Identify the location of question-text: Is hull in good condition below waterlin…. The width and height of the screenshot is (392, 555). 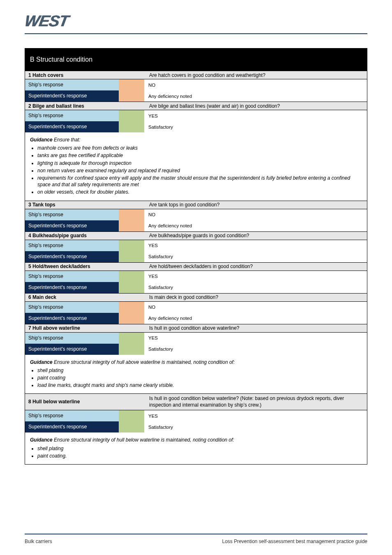
(256, 402).